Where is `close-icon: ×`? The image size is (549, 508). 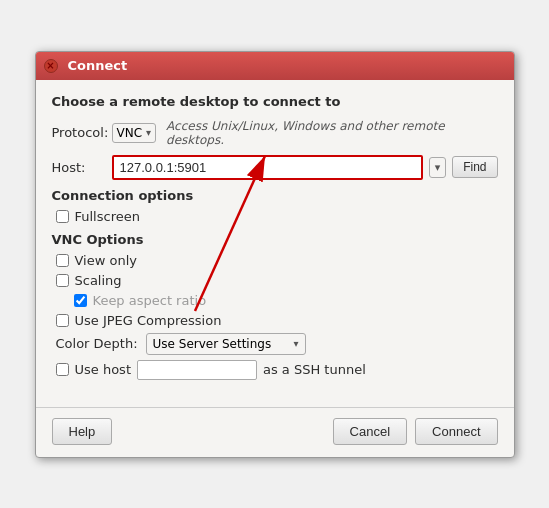
close-icon: × is located at coordinates (50, 66).